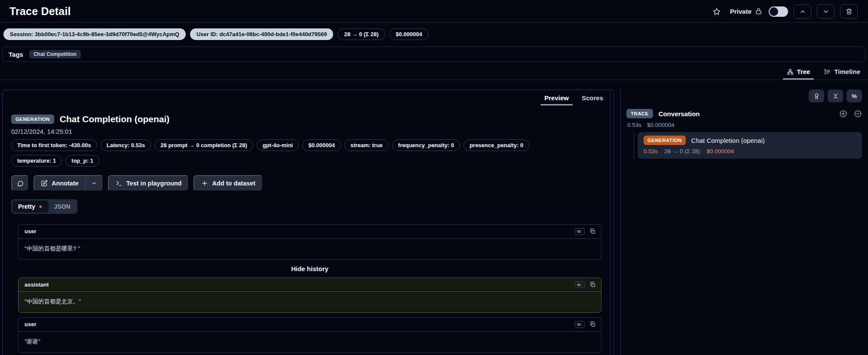 The height and width of the screenshot is (355, 868). I want to click on format-toggle: Pretty ✦ JSON, so click(44, 207).